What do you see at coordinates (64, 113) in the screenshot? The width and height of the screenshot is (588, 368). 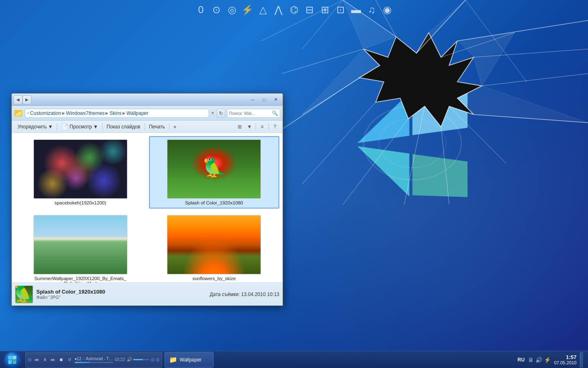 I see `bc-sep-1: ▶` at bounding box center [64, 113].